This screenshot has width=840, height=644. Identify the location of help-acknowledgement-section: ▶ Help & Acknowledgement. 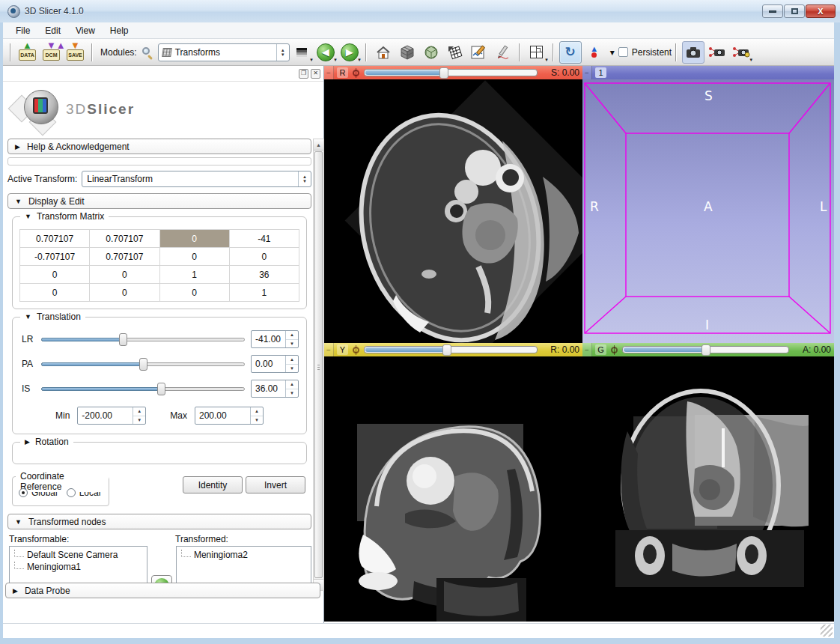
(159, 147).